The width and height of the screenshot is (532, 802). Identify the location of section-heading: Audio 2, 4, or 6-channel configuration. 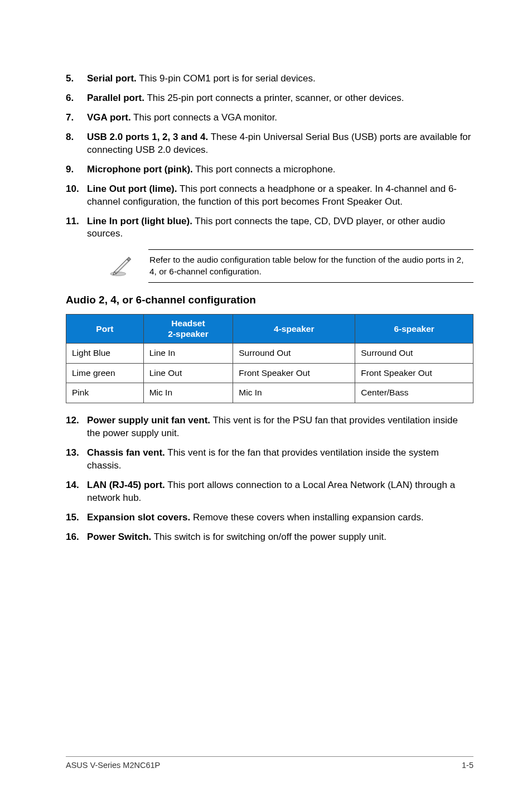
(270, 300).